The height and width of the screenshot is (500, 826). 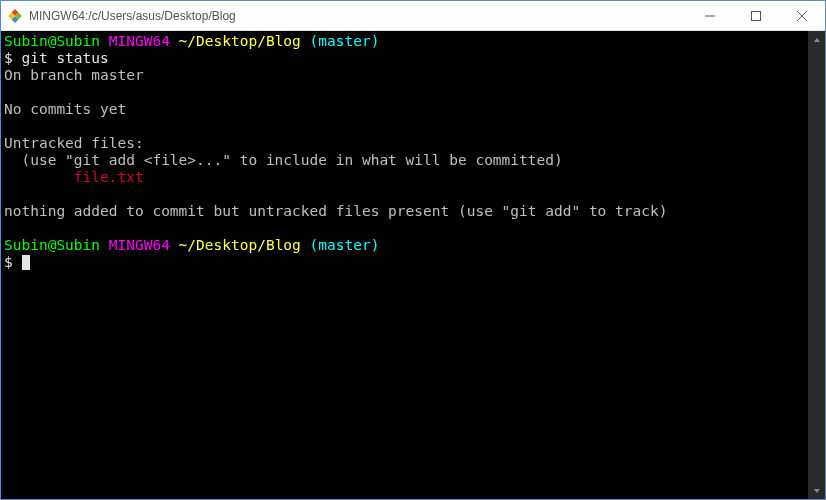 I want to click on minimize-button, so click(x=710, y=16).